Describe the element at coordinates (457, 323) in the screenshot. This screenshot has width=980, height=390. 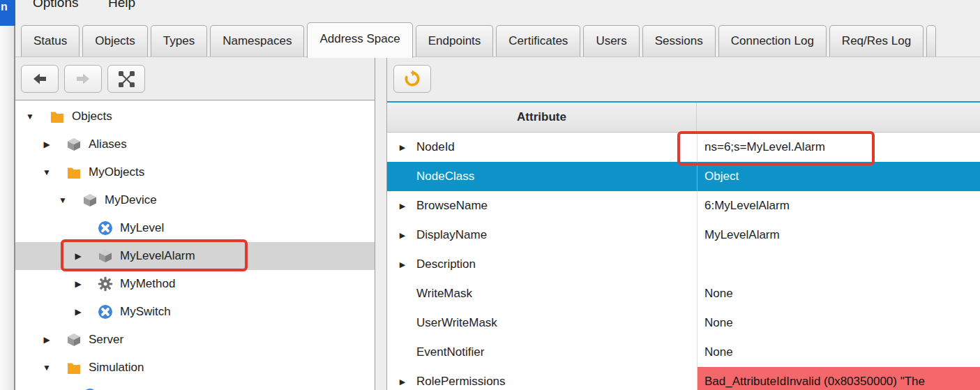
I see `attribute-name: UserWriteMask` at that location.